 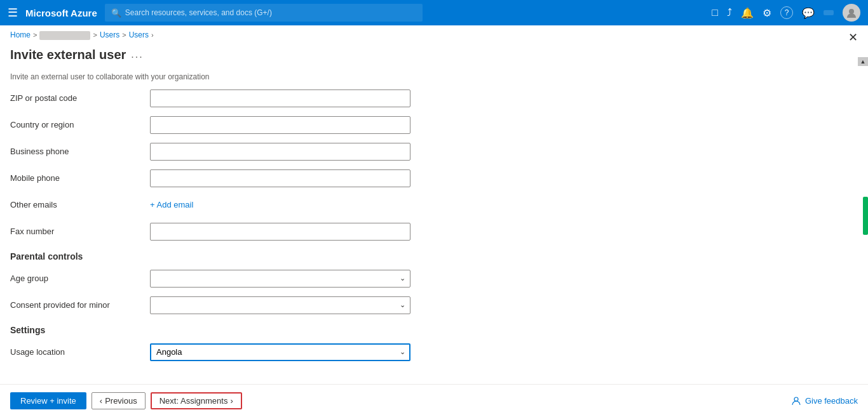 What do you see at coordinates (80, 178) in the screenshot?
I see `mobile-phone-label: Mobile phone` at bounding box center [80, 178].